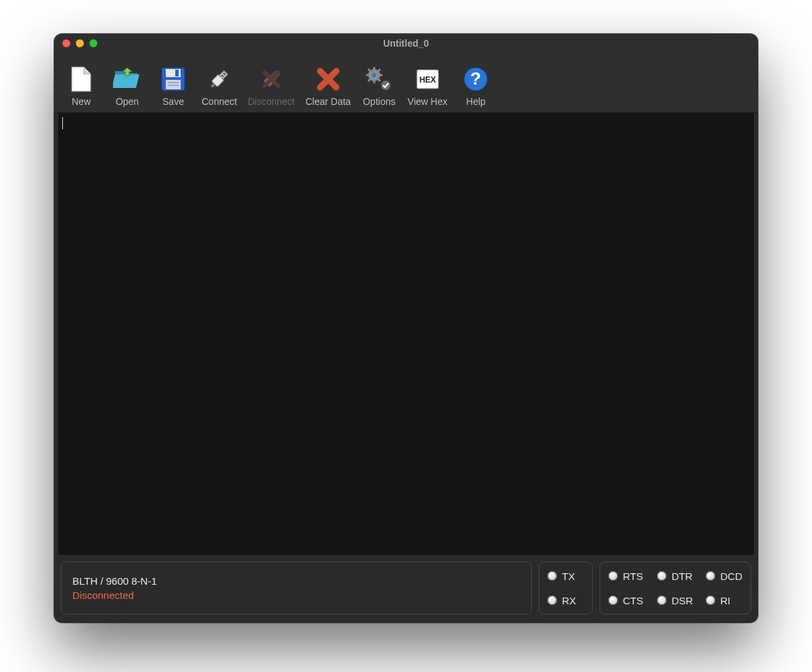 This screenshot has width=812, height=672. What do you see at coordinates (328, 102) in the screenshot?
I see `clear-label: Clear Data` at bounding box center [328, 102].